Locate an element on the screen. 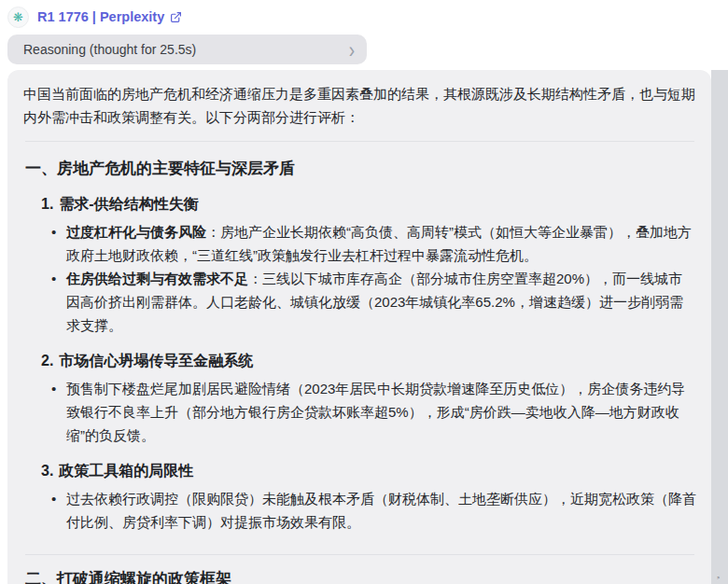 This screenshot has height=584, width=728. list-item-bold: 过度杠杆化与债务风险 is located at coordinates (136, 231).